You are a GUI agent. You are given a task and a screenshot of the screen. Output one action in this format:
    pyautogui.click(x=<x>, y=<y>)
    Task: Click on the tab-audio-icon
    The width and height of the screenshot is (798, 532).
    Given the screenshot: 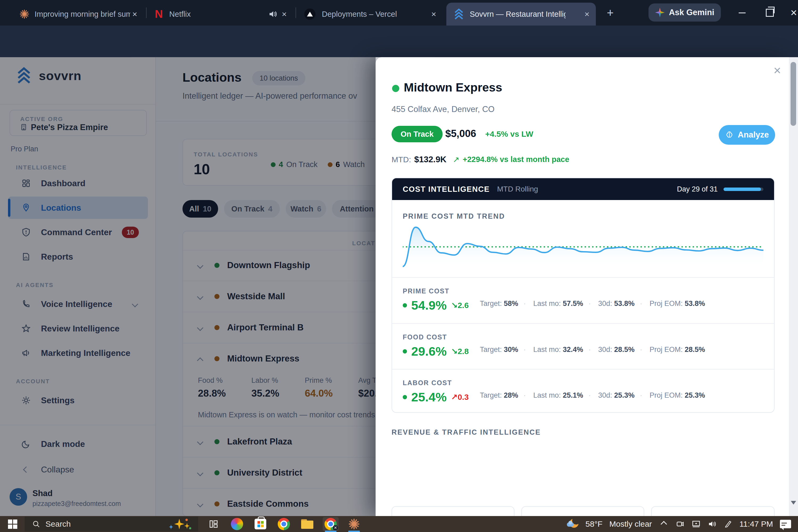 What is the action you would take?
    pyautogui.click(x=272, y=14)
    